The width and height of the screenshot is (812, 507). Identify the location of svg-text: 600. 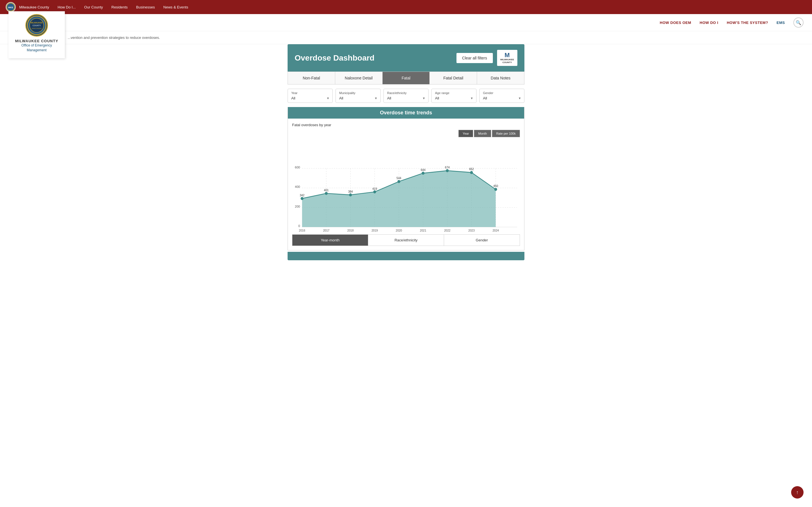
(298, 167).